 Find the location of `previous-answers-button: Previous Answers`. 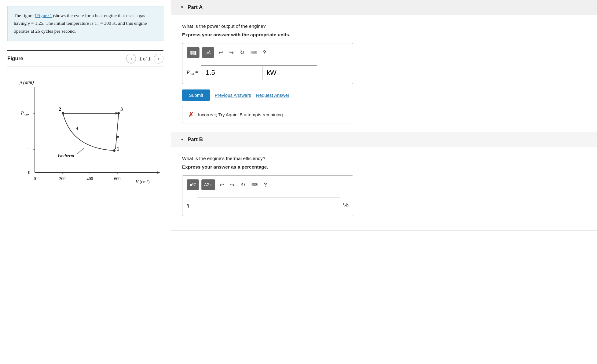

previous-answers-button: Previous Answers is located at coordinates (233, 95).